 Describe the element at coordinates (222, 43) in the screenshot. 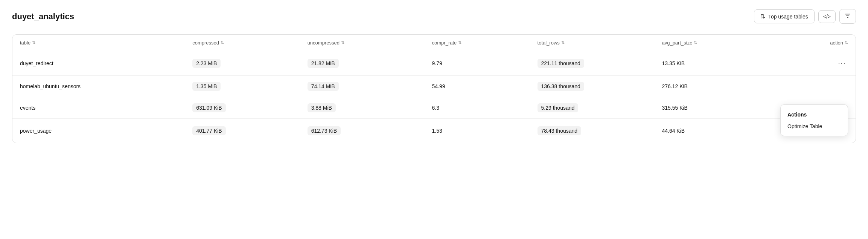

I see `sort-icon-compressed: ⇅` at that location.